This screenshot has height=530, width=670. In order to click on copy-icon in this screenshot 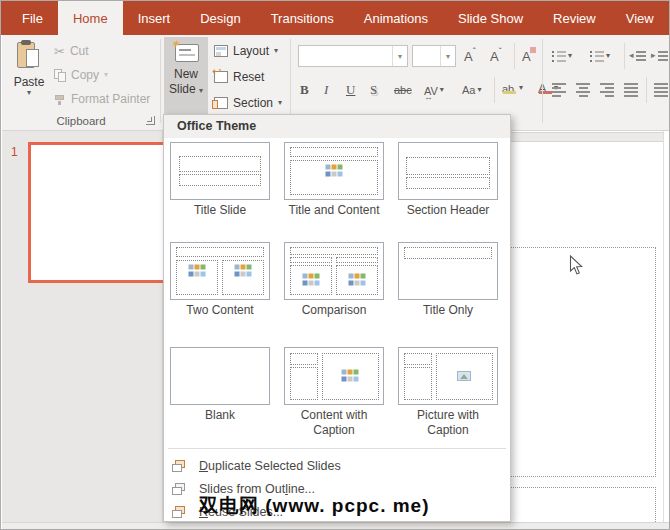, I will do `click(60, 76)`.